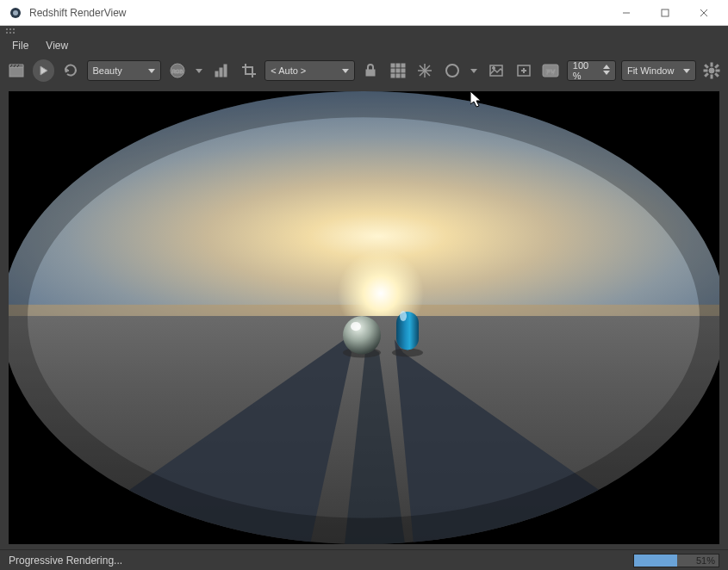 This screenshot has height=570, width=728. Describe the element at coordinates (703, 13) in the screenshot. I see `close-button` at that location.